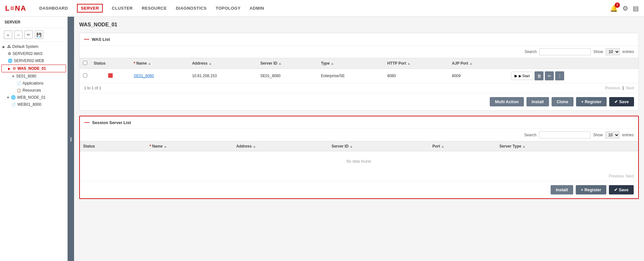 The width and height of the screenshot is (644, 261). What do you see at coordinates (32, 97) in the screenshot?
I see `tree-item-label: WEB_NODE_01` at bounding box center [32, 97].